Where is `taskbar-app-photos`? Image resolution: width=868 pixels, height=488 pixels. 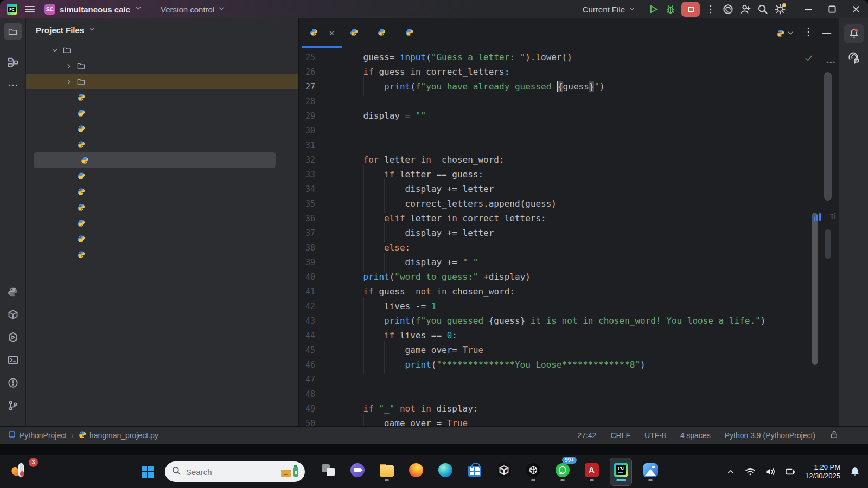
taskbar-app-photos is located at coordinates (650, 472).